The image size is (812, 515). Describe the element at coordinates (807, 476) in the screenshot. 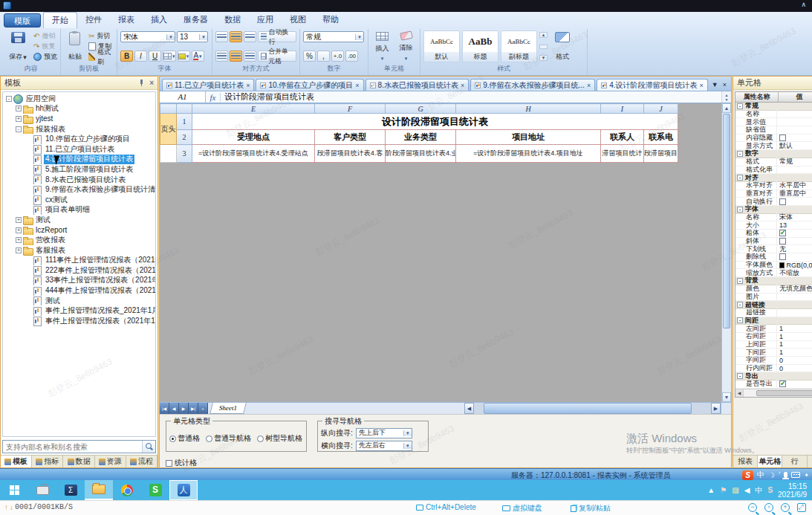

I see `toolbox-icon: ✦` at that location.